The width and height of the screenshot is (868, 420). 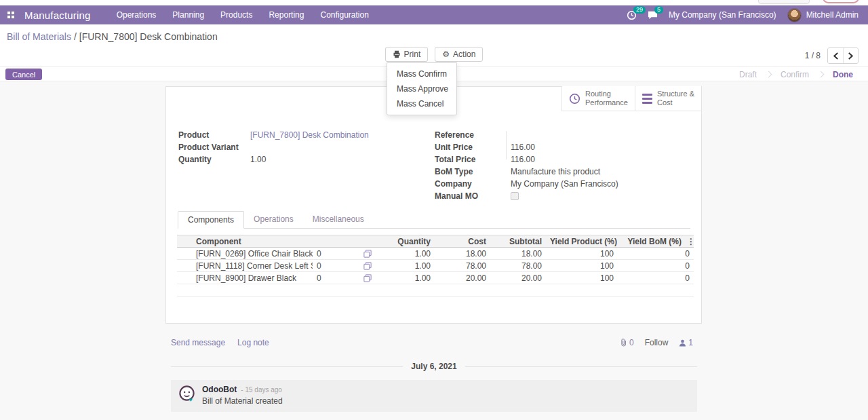 I want to click on field-label: Product Variant, so click(x=214, y=147).